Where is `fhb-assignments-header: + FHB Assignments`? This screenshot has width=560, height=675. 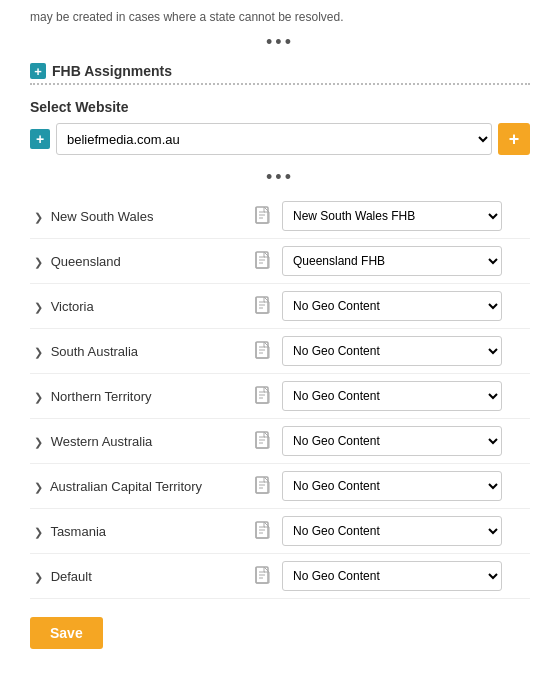 fhb-assignments-header: + FHB Assignments is located at coordinates (280, 71).